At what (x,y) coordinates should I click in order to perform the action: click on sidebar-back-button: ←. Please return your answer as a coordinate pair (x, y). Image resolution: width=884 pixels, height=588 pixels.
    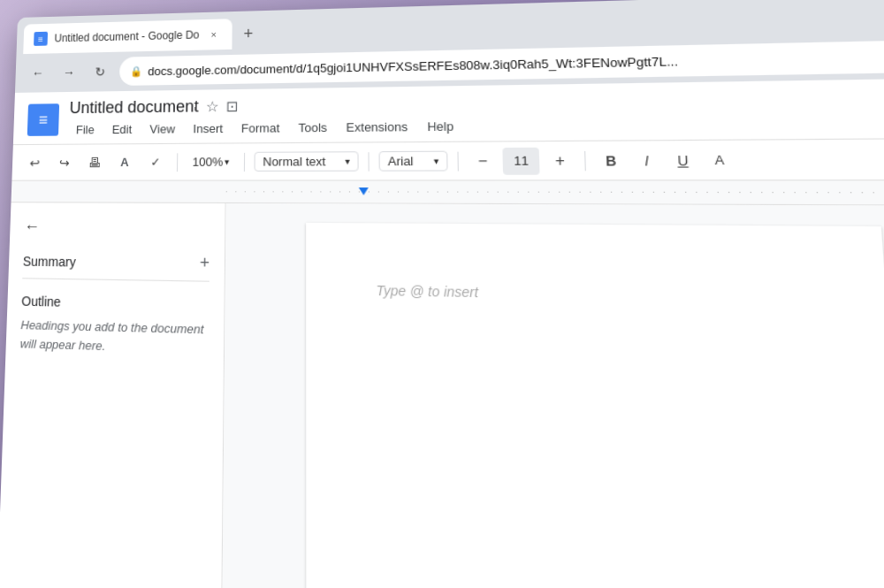
    Looking at the image, I should click on (117, 228).